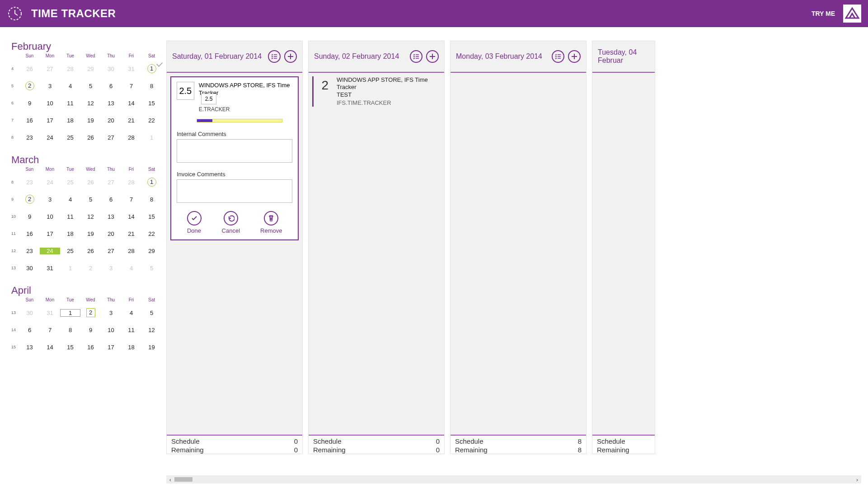  Describe the element at coordinates (235, 191) in the screenshot. I see `invoice-comments-input` at that location.